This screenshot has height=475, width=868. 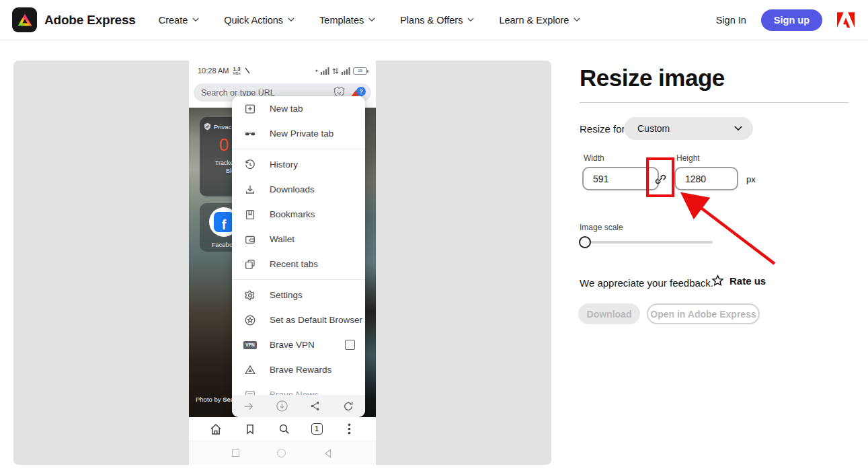 What do you see at coordinates (336, 71) in the screenshot?
I see `data-arrows-icon` at bounding box center [336, 71].